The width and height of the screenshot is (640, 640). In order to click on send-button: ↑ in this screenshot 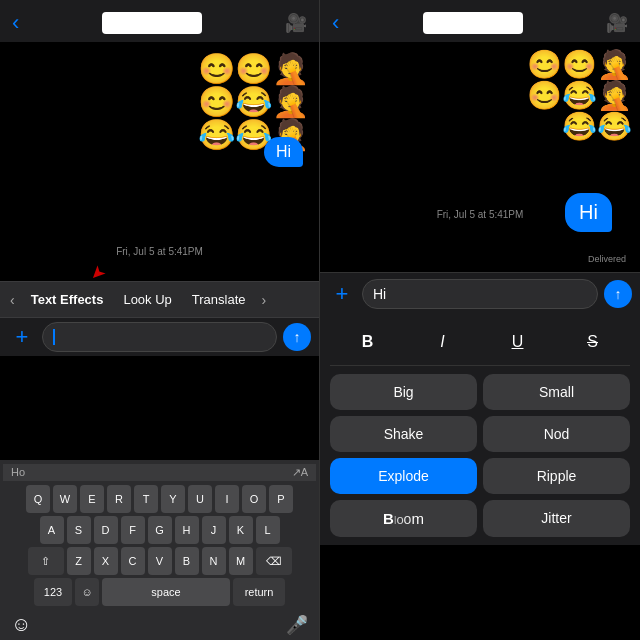, I will do `click(297, 337)`.